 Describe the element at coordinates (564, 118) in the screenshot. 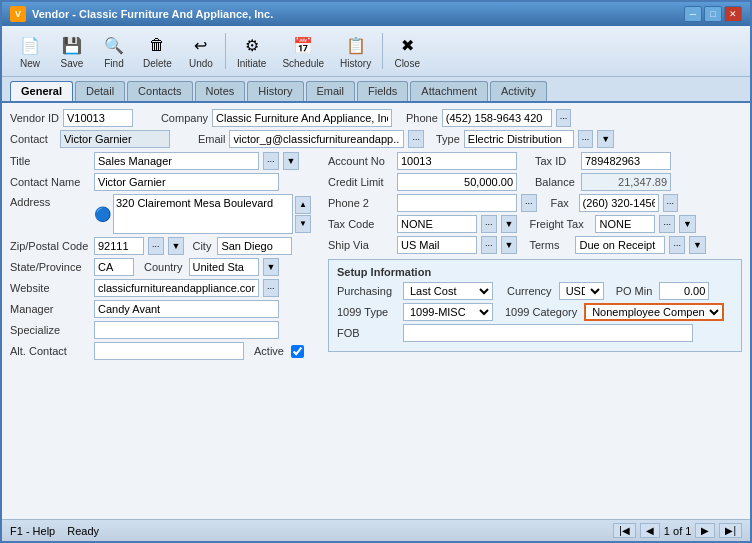

I see `phone-ellipsis-button: ···` at that location.